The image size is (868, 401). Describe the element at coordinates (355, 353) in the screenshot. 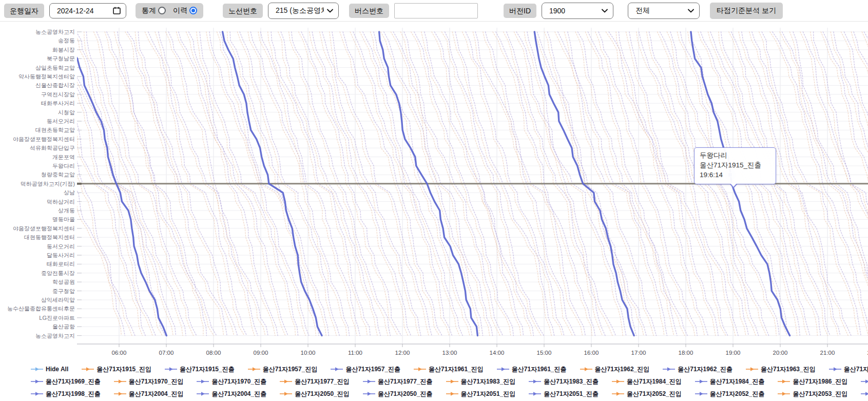

I see `x-axis-label: 11:00` at that location.